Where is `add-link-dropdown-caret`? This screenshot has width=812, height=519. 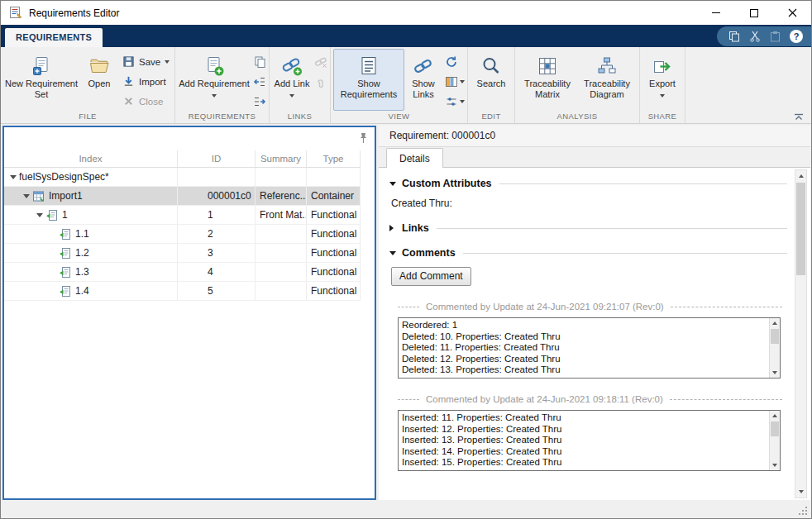 add-link-dropdown-caret is located at coordinates (292, 96).